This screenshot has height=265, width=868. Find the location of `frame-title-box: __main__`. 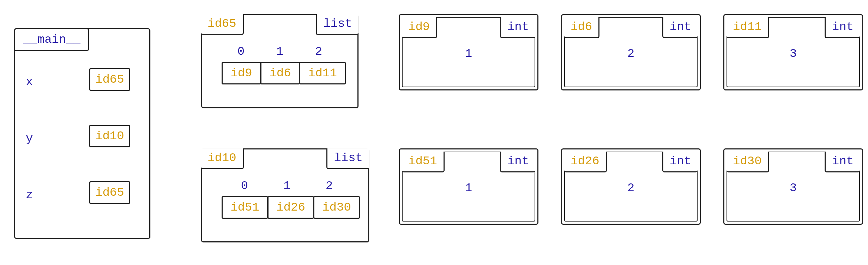

frame-title-box: __main__ is located at coordinates (52, 40).